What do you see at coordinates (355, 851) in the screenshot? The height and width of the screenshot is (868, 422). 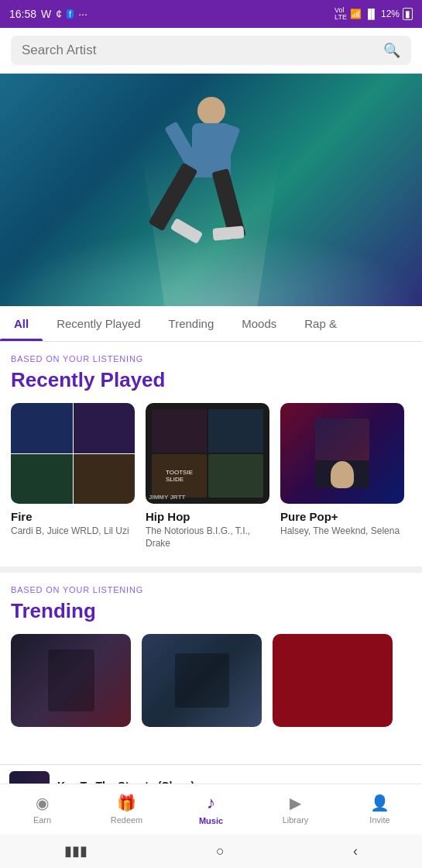 I see `back-button: ‹` at bounding box center [355, 851].